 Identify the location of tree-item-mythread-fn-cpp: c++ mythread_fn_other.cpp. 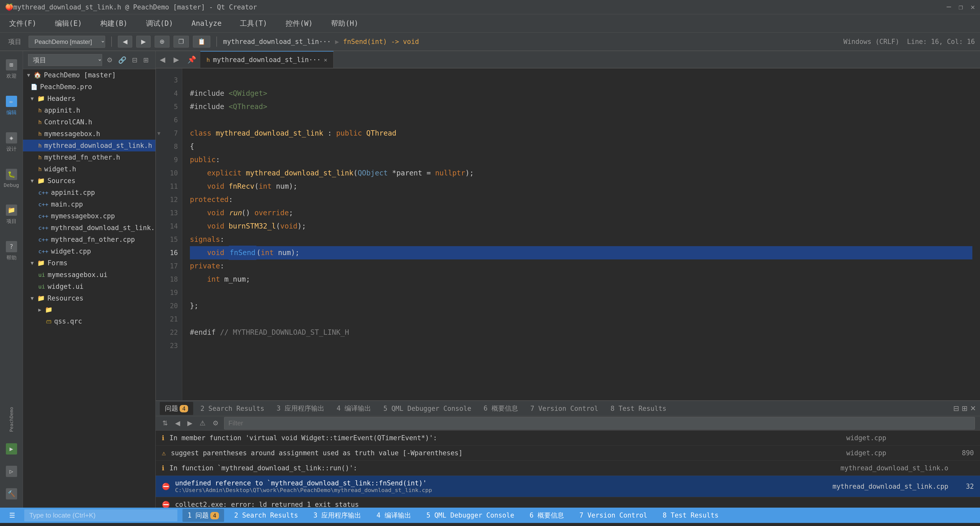
(89, 240).